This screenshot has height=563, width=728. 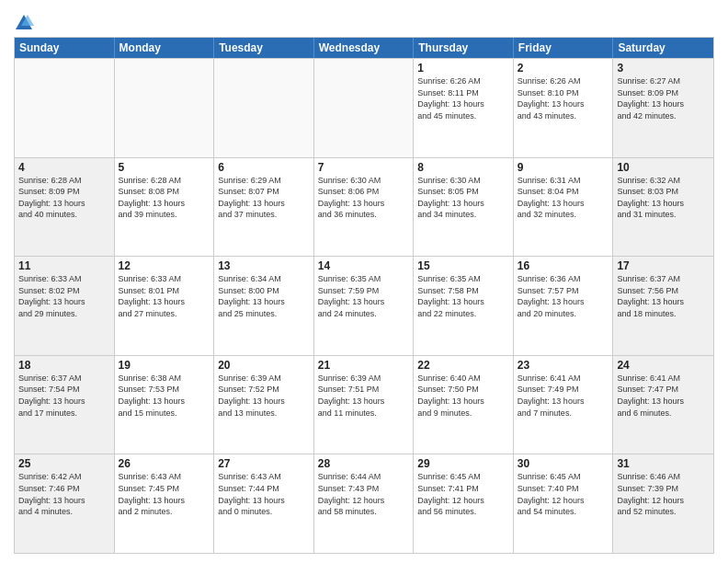 What do you see at coordinates (664, 396) in the screenshot?
I see `day-info: Sunrise: 6:41 AMSunset: 7:47 PMDaylight:…` at bounding box center [664, 396].